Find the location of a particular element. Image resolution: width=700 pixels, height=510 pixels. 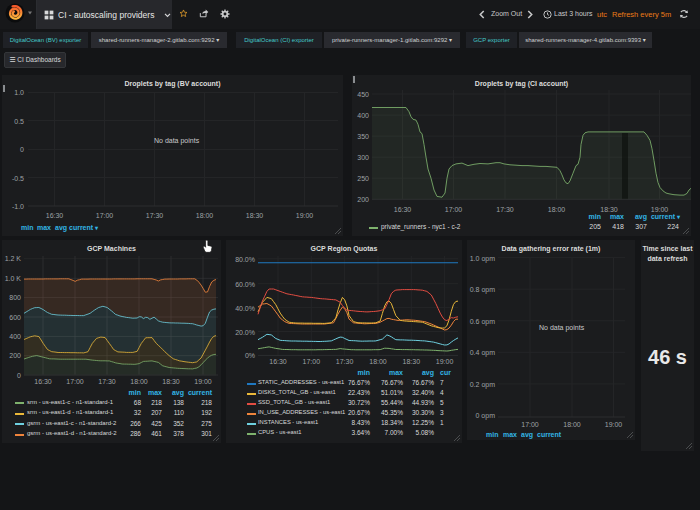

svg-text: 800 is located at coordinates (15, 298).